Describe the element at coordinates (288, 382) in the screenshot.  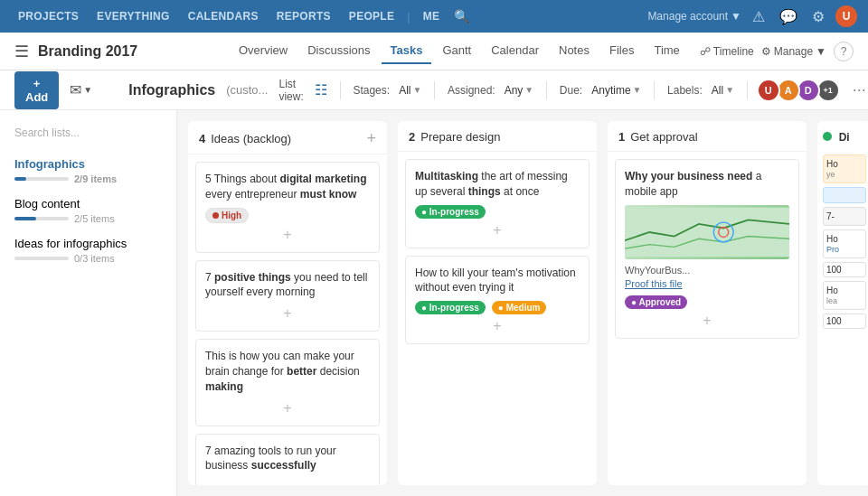
I see `card-item: This is how you can make your brain chan…` at that location.